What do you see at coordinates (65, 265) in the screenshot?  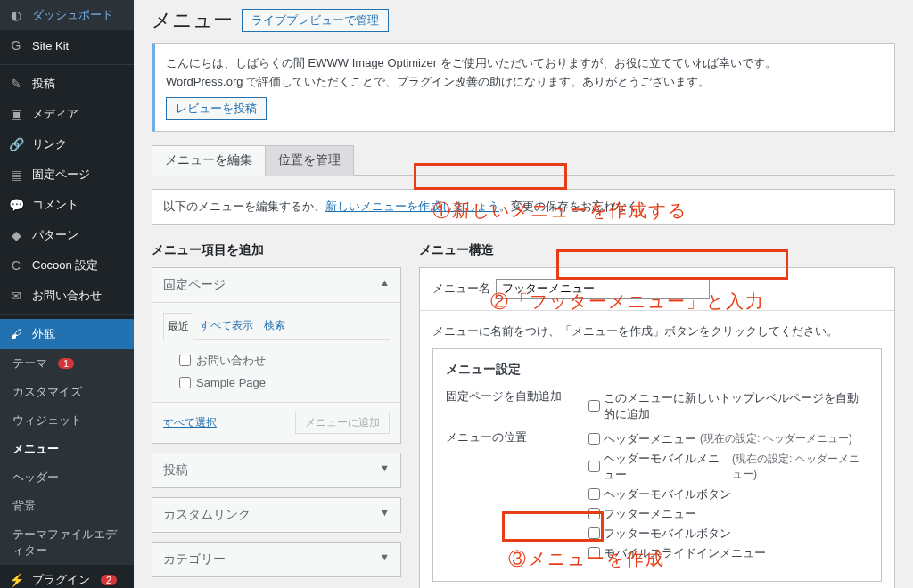 I see `sidebar-item-label: Cocoon 設定` at bounding box center [65, 265].